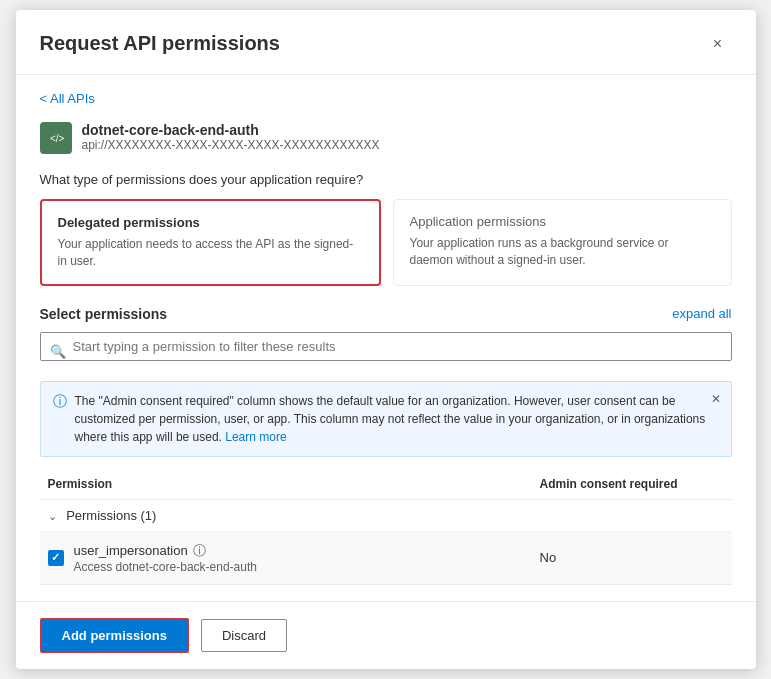 The width and height of the screenshot is (771, 679). What do you see at coordinates (718, 44) in the screenshot?
I see `close-button: ×` at bounding box center [718, 44].